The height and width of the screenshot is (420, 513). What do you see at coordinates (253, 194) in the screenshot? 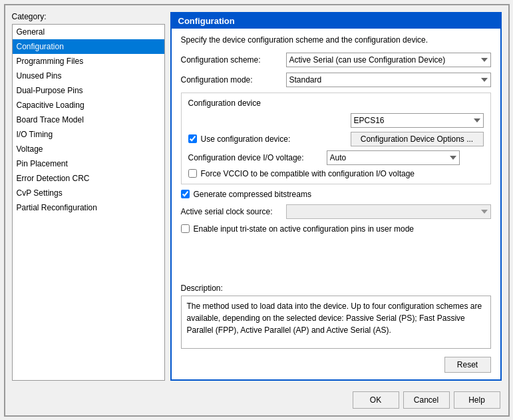
I see `generate-compressed-label: Generate compressed bitstreams` at bounding box center [253, 194].